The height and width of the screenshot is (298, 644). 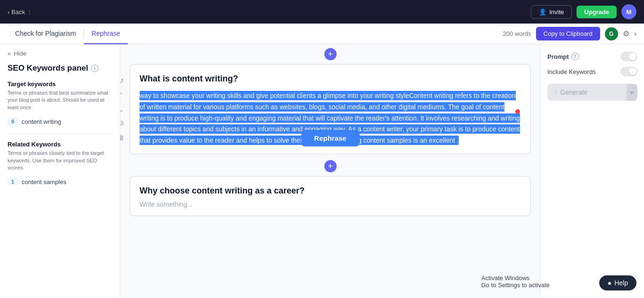 What do you see at coordinates (68, 34) in the screenshot?
I see `nav-tabs: Check for Plagiarism Rephrase` at bounding box center [68, 34].